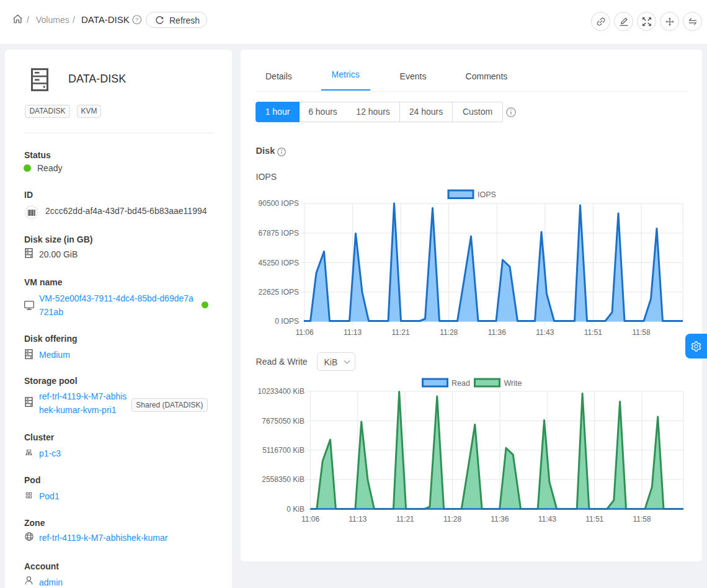  What do you see at coordinates (279, 292) in the screenshot?
I see `svg-text: 22625 IOPS` at bounding box center [279, 292].